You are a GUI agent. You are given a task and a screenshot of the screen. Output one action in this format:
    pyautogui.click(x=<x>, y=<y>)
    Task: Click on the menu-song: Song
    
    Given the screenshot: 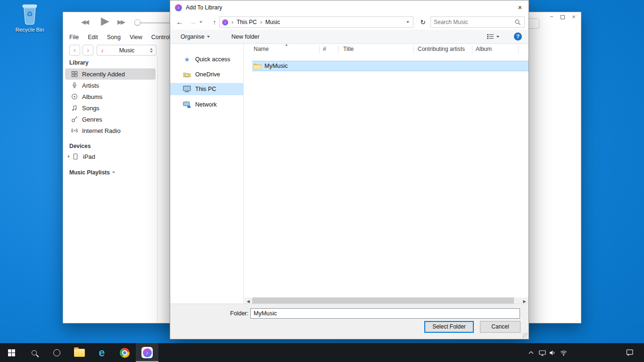 What is the action you would take?
    pyautogui.click(x=114, y=37)
    